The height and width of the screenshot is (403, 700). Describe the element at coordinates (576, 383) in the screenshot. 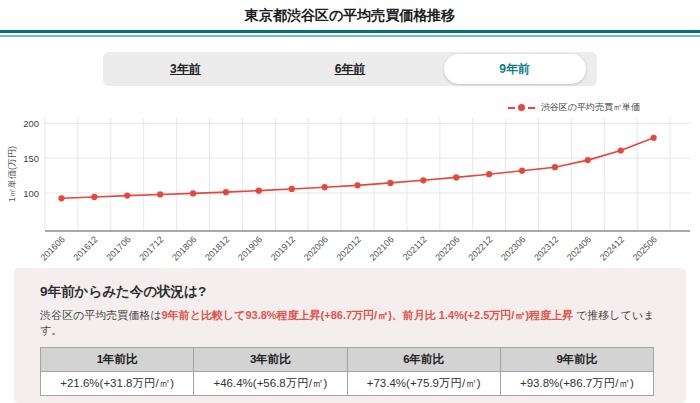

I see `table-value-cell: +93.8%(+86.7万円/㎡)` at that location.